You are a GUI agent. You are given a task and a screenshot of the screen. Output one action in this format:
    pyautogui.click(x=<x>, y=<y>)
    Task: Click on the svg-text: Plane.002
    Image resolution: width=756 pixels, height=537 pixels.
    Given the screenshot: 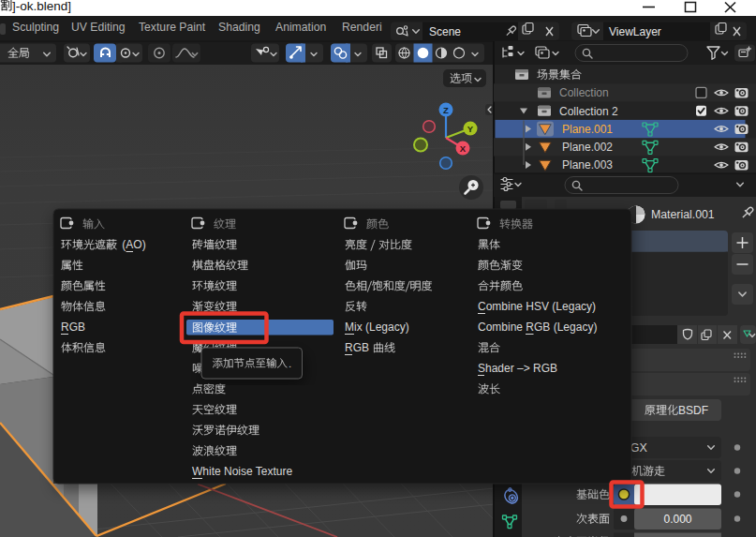 What is the action you would take?
    pyautogui.click(x=587, y=147)
    